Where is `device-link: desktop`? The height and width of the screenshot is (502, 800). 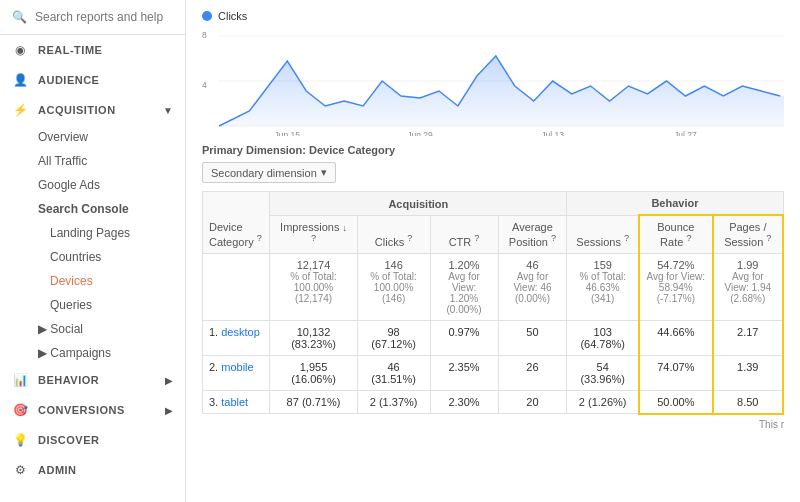 device-link: desktop is located at coordinates (240, 332).